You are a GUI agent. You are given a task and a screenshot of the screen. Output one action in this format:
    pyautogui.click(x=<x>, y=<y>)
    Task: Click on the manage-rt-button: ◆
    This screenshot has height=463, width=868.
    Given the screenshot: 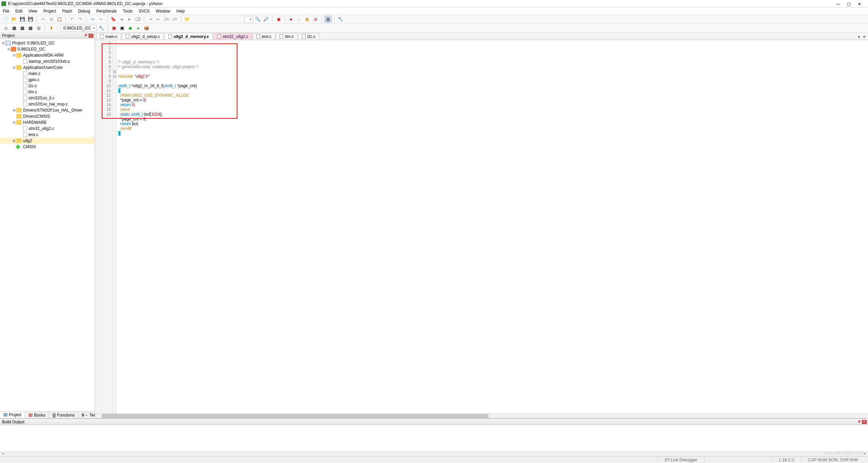 What is the action you would take?
    pyautogui.click(x=130, y=28)
    